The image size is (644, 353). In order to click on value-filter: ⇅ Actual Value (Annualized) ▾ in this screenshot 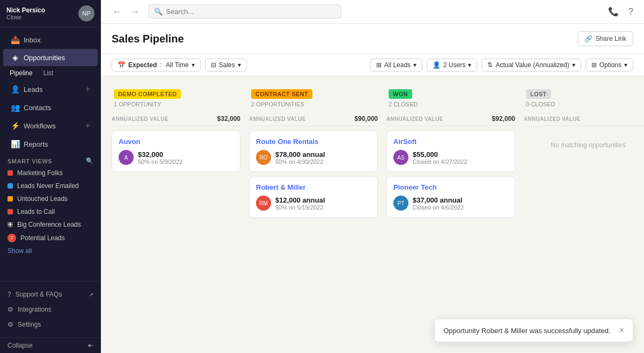, I will do `click(531, 65)`.